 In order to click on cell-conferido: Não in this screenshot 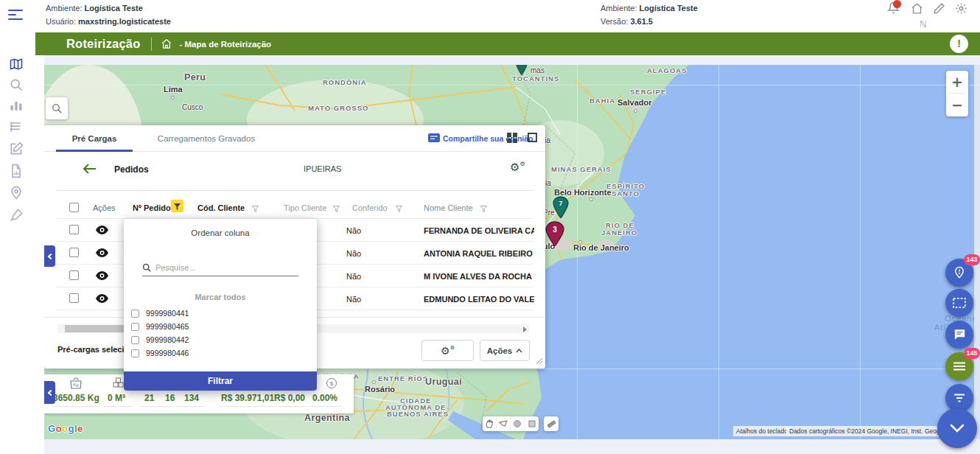, I will do `click(354, 254)`.